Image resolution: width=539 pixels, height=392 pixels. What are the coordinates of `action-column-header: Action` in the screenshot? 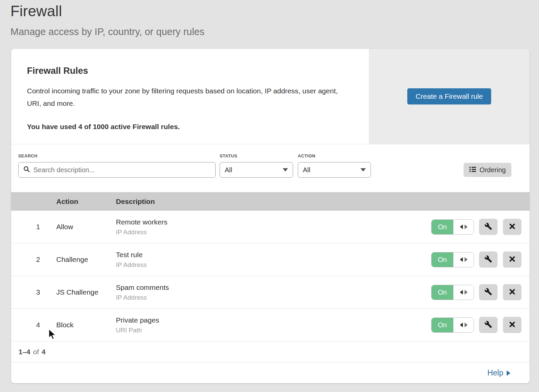 It's located at (86, 202).